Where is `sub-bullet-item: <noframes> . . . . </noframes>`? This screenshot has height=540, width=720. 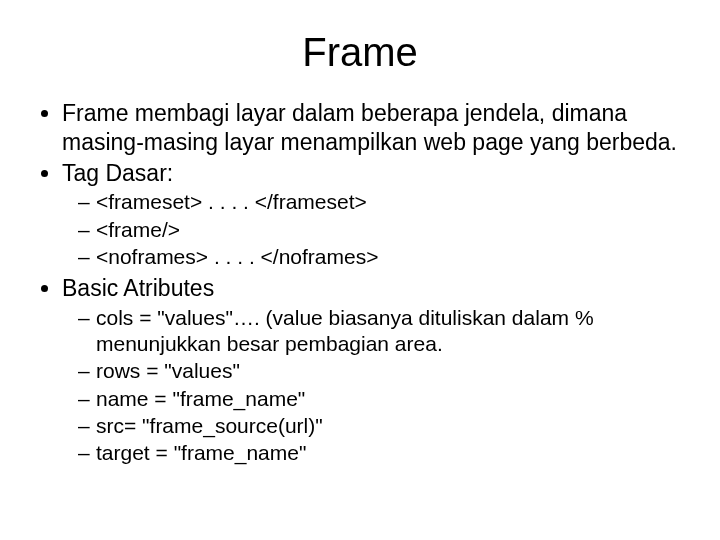 sub-bullet-item: <noframes> . . . . </noframes> is located at coordinates (393, 257).